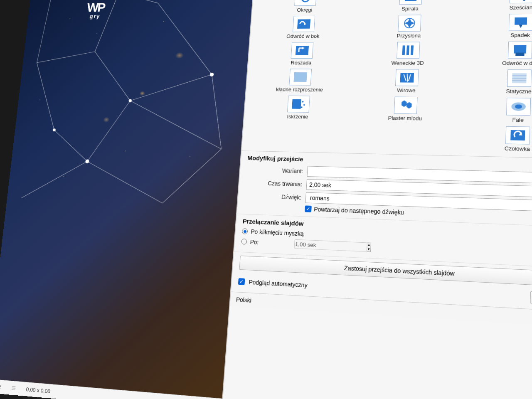  What do you see at coordinates (499, 26) in the screenshot?
I see `transition-spadek: Spadek` at bounding box center [499, 26].